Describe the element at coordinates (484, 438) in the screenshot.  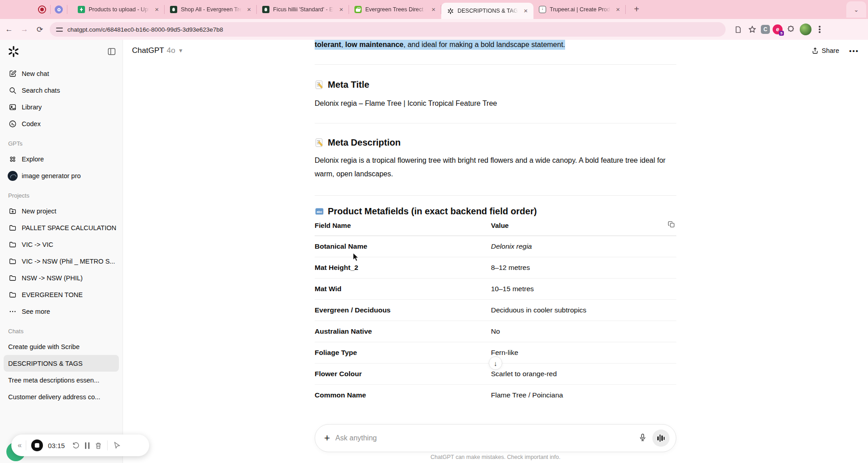
I see `message-input` at that location.